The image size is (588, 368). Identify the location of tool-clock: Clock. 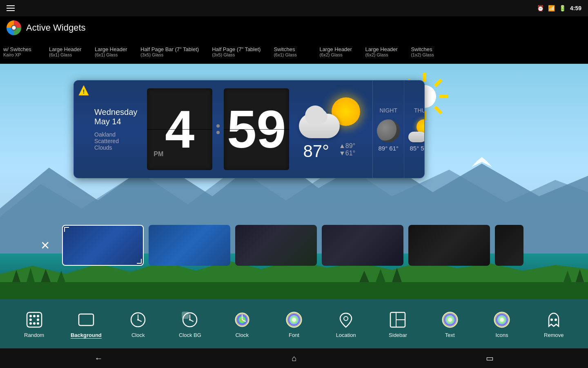
(138, 324).